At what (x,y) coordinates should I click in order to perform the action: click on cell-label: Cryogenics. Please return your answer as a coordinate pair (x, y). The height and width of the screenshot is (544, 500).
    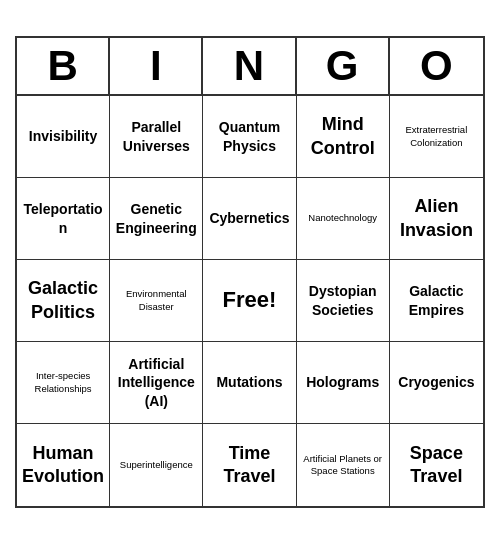
    Looking at the image, I should click on (436, 382).